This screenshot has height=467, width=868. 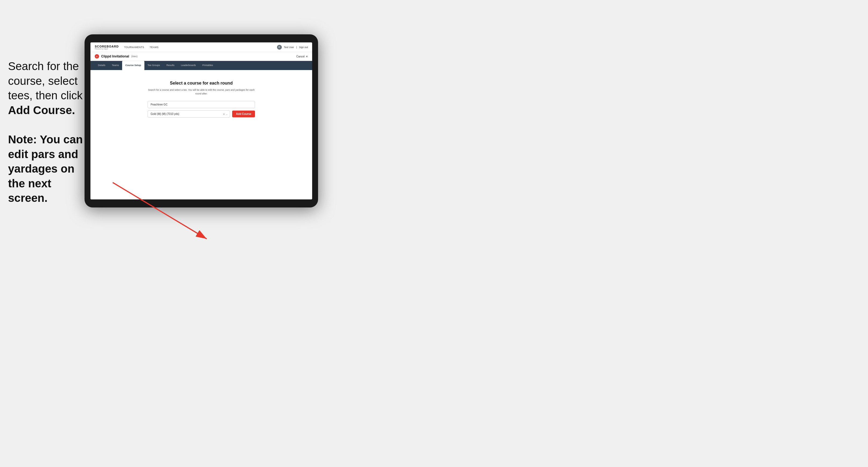 What do you see at coordinates (43, 81) in the screenshot?
I see `annotation-line2: course, select` at bounding box center [43, 81].